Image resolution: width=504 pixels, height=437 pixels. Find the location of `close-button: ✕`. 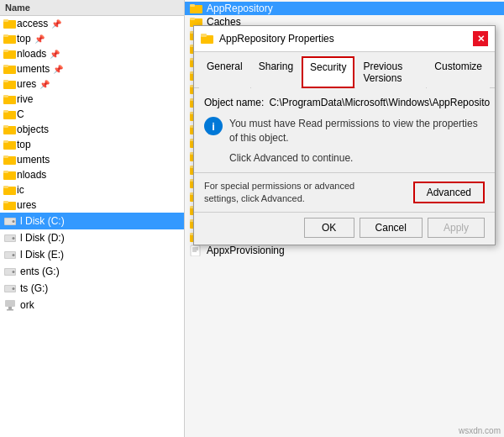

close-button: ✕ is located at coordinates (480, 39).